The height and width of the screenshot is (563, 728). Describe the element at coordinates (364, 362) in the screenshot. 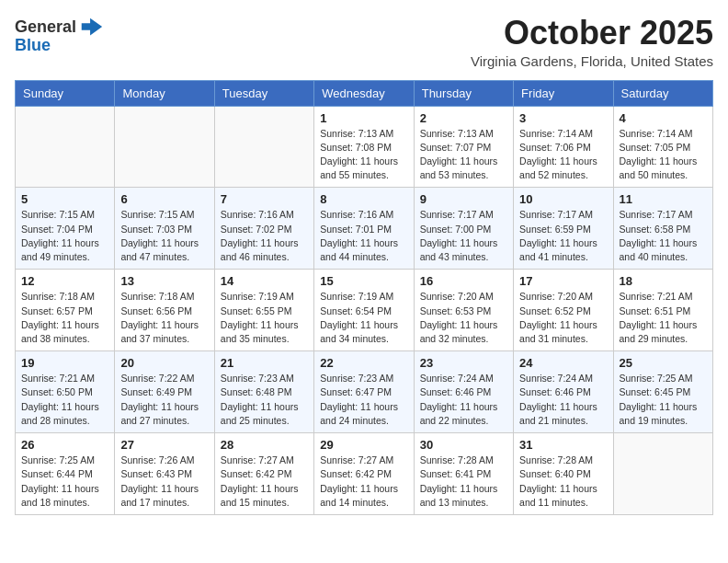

I see `day-number: 22` at that location.